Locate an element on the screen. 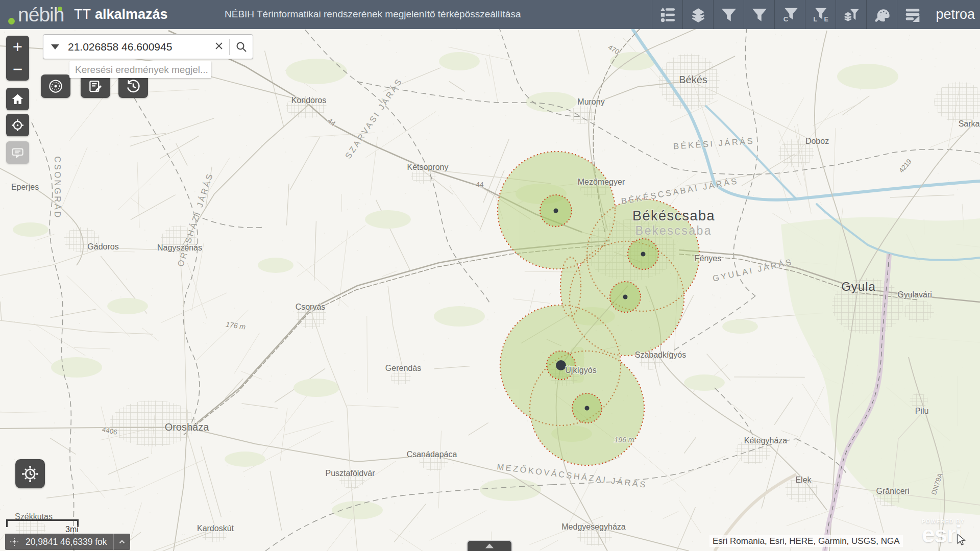  layers-icon is located at coordinates (698, 14).